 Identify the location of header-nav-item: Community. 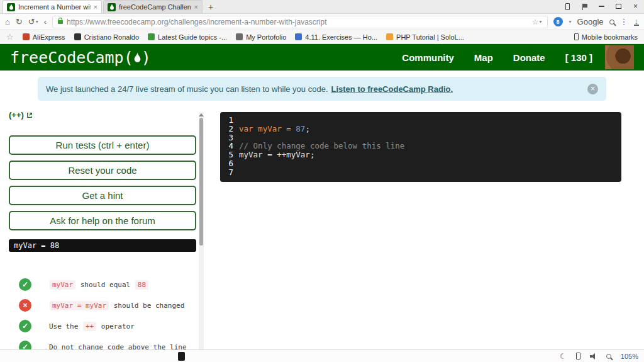
(428, 58).